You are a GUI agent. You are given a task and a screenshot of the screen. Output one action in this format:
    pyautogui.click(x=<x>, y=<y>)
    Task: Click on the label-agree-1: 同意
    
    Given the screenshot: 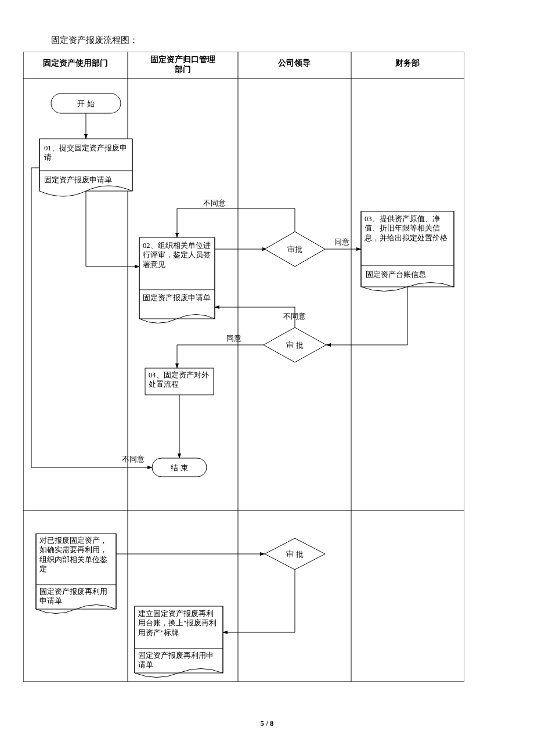 What is the action you would take?
    pyautogui.click(x=342, y=242)
    